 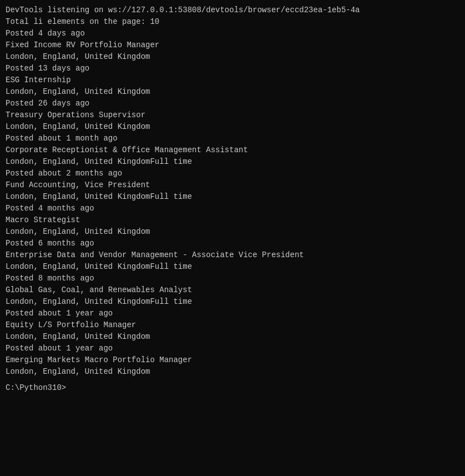 What do you see at coordinates (232, 388) in the screenshot?
I see `prompt-line: C:\Python310>` at bounding box center [232, 388].